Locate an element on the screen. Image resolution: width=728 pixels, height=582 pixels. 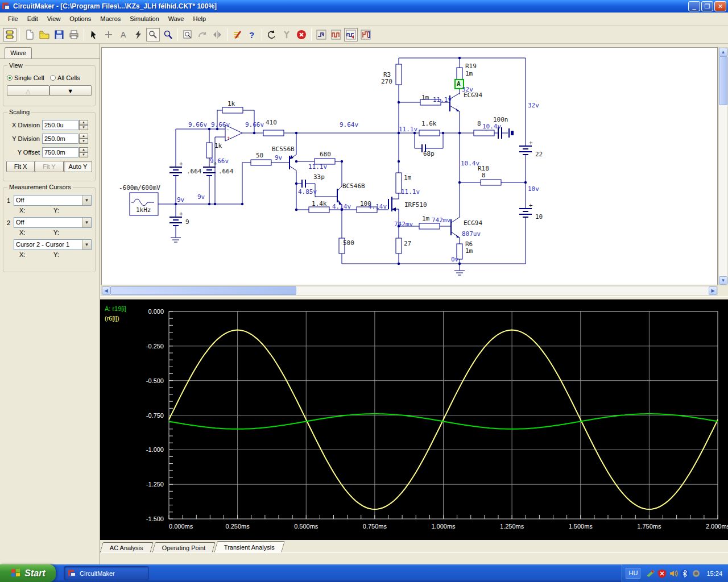
analog-waveforms-icon is located at coordinates (351, 35).